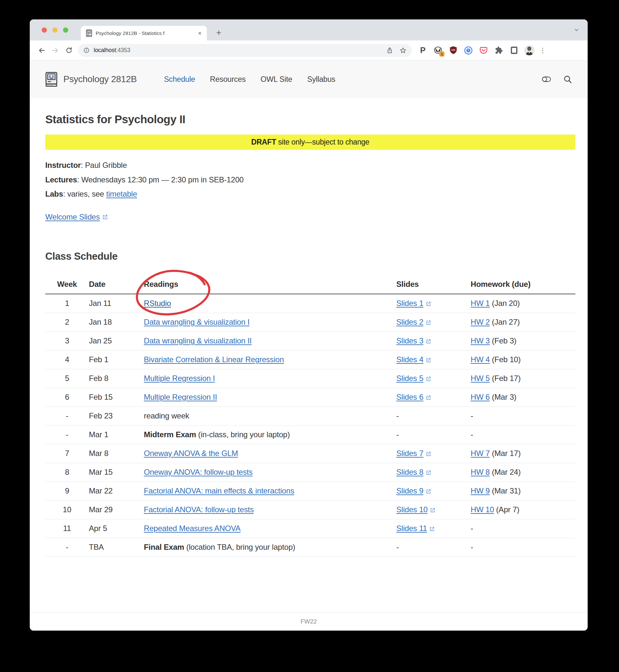 The width and height of the screenshot is (619, 672). What do you see at coordinates (410, 341) in the screenshot?
I see `slides-link: Slides 3` at bounding box center [410, 341].